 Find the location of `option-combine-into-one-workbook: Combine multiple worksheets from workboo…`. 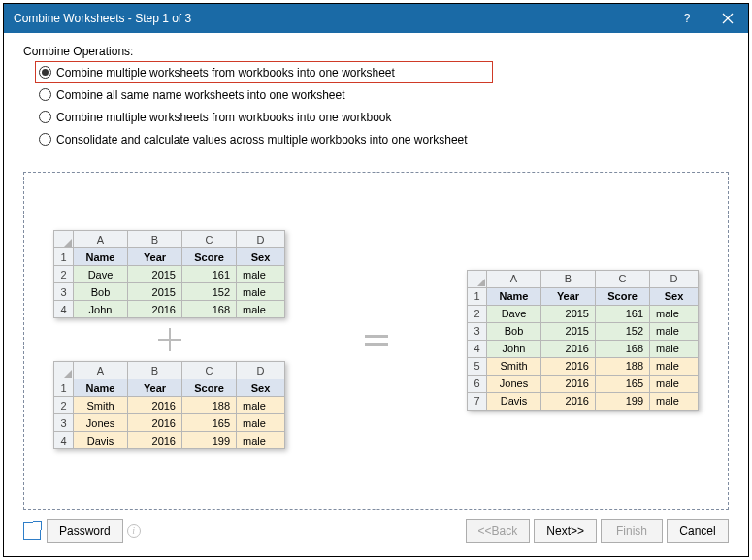

option-combine-into-one-workbook: Combine multiple worksheets from workboo… is located at coordinates (382, 116).